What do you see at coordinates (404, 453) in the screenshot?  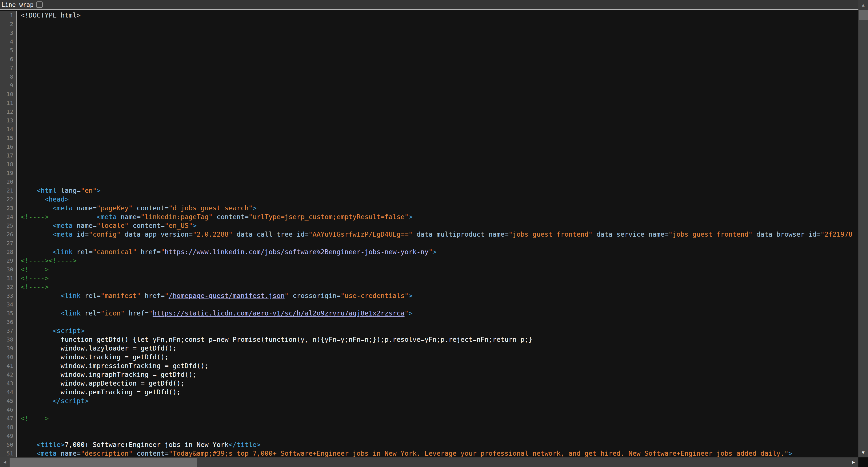 I see `code-line-text: <meta name="description" content="Today&…` at bounding box center [404, 453].